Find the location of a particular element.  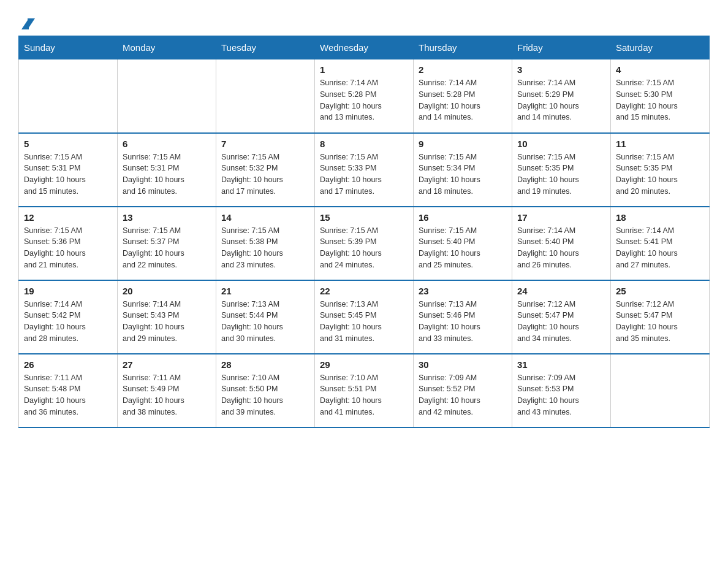

col-wednesday: Wednesday is located at coordinates (364, 48).